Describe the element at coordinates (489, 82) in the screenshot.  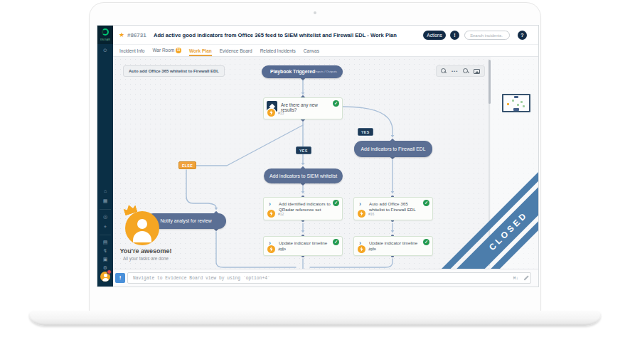
I see `canvas-scrollbar-thumb` at that location.